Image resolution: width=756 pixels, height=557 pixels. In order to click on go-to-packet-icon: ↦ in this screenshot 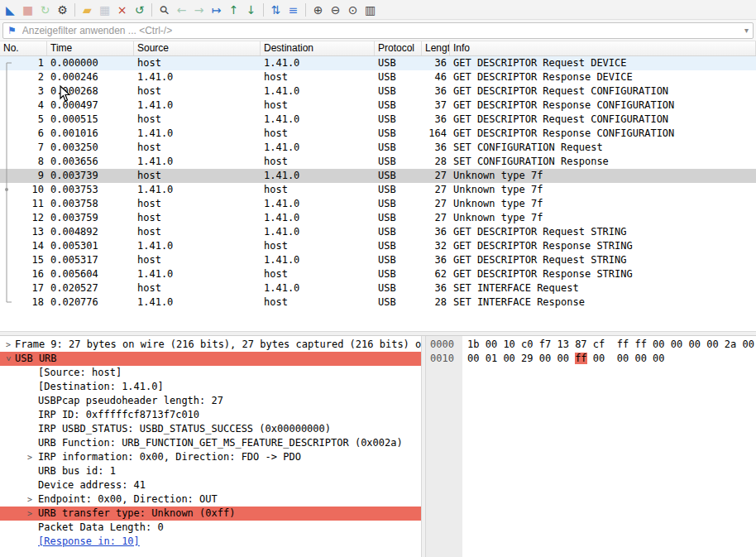, I will do `click(217, 10)`.